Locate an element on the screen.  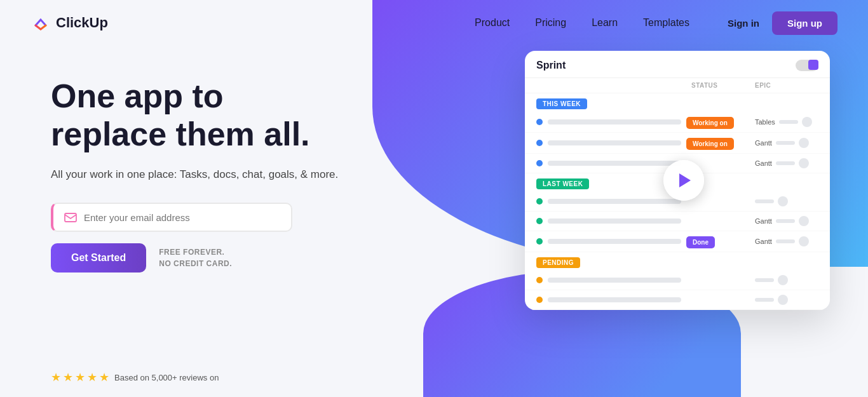
hero-title: One app to replace them all. is located at coordinates (210, 116).